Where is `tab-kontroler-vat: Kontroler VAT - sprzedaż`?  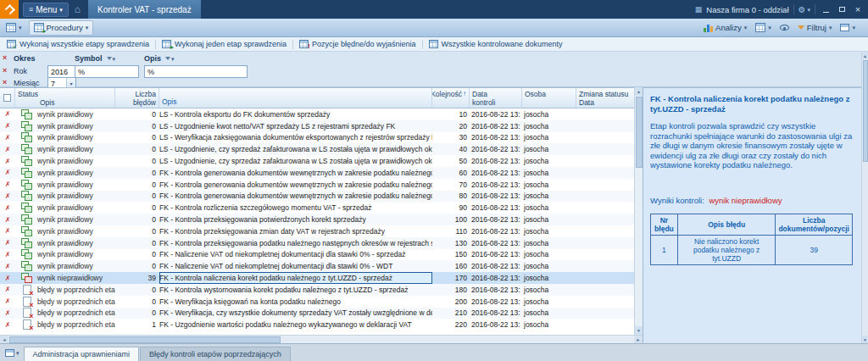 tab-kontroler-vat: Kontroler VAT - sprzedaż is located at coordinates (144, 9).